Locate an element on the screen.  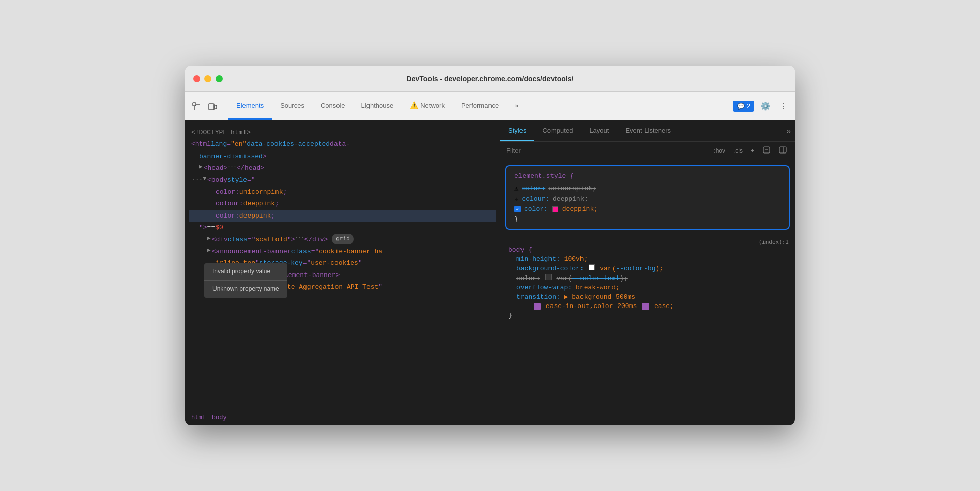
body-close-brace: } is located at coordinates (648, 315).